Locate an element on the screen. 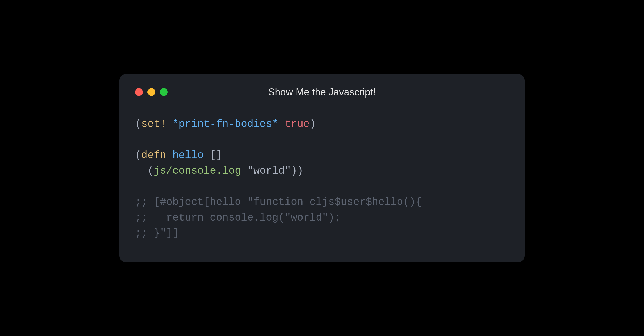 This screenshot has width=644, height=336. paren-close: )) is located at coordinates (297, 171).